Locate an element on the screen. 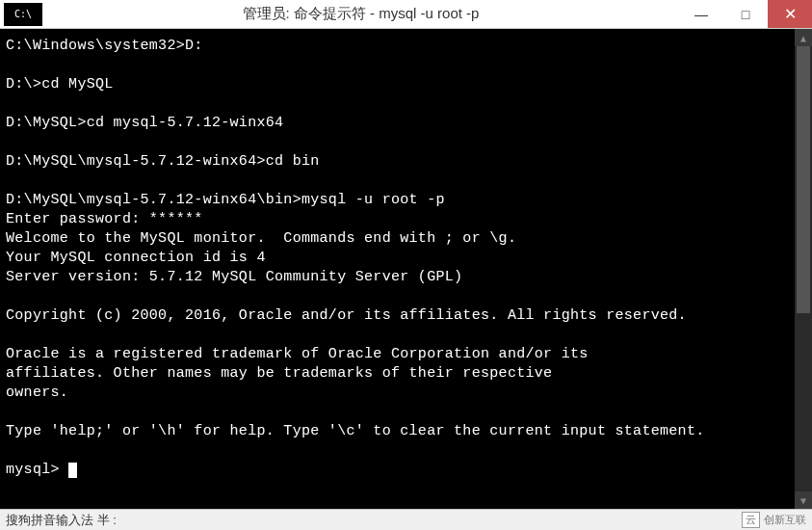 This screenshot has width=812, height=530. watermark-box: 云 is located at coordinates (751, 520).